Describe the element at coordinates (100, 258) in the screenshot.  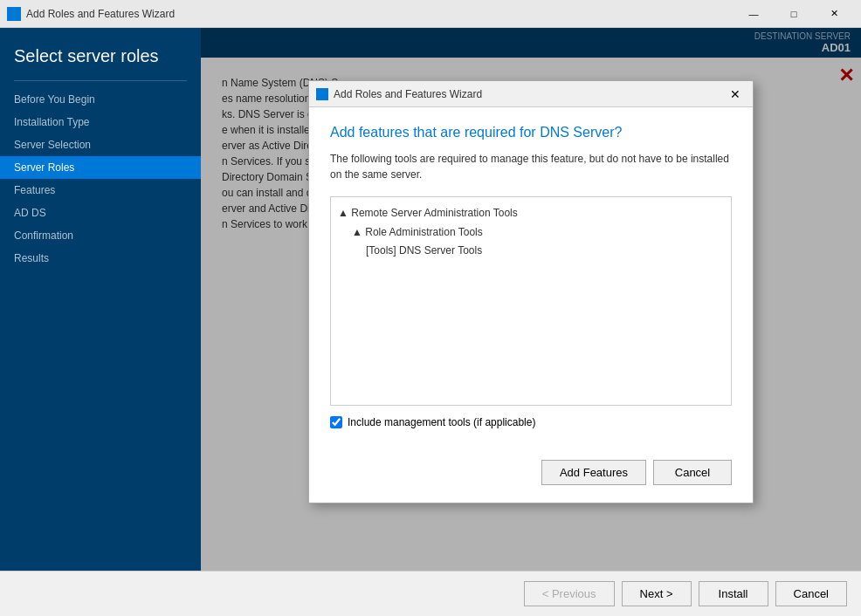
I see `sidebar-item-results: Results` at that location.